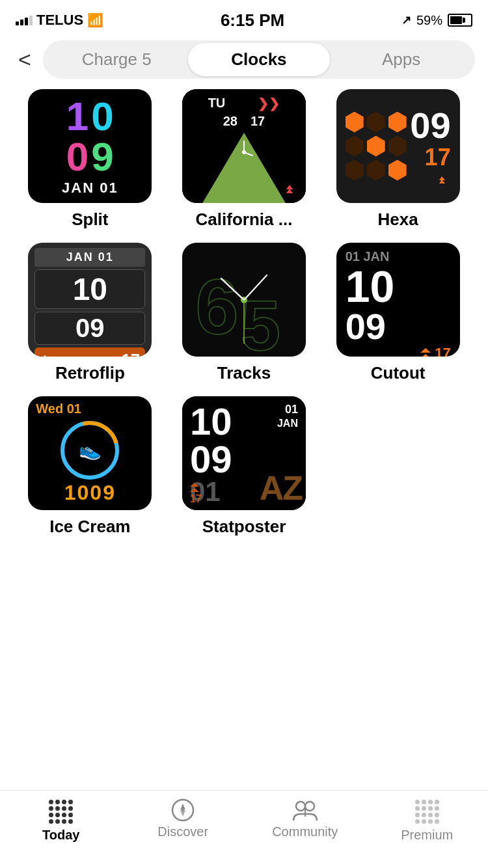 This screenshot has height=868, width=488. Describe the element at coordinates (245, 220) in the screenshot. I see `clock-label-california: California ...` at that location.